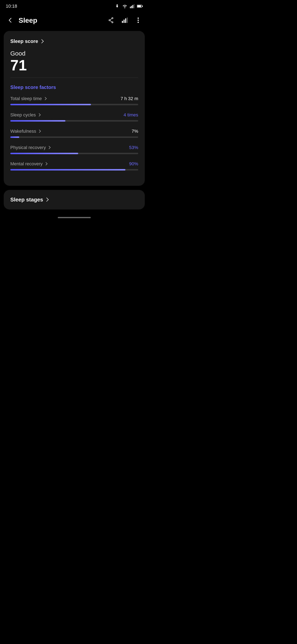 This screenshot has width=297, height=644. What do you see at coordinates (74, 20) in the screenshot?
I see `app-bar: Sleep` at bounding box center [74, 20].